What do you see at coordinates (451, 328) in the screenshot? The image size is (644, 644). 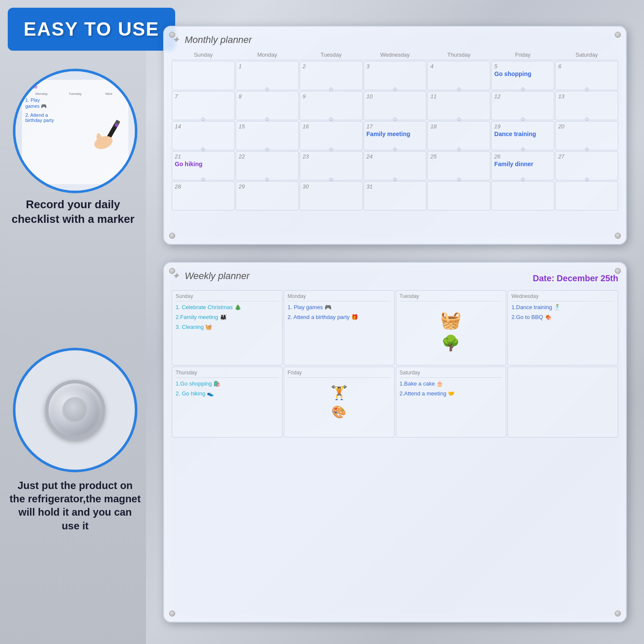 I see `weekly-cell-tuesday: Tuesday 🧺 🌳` at bounding box center [451, 328].